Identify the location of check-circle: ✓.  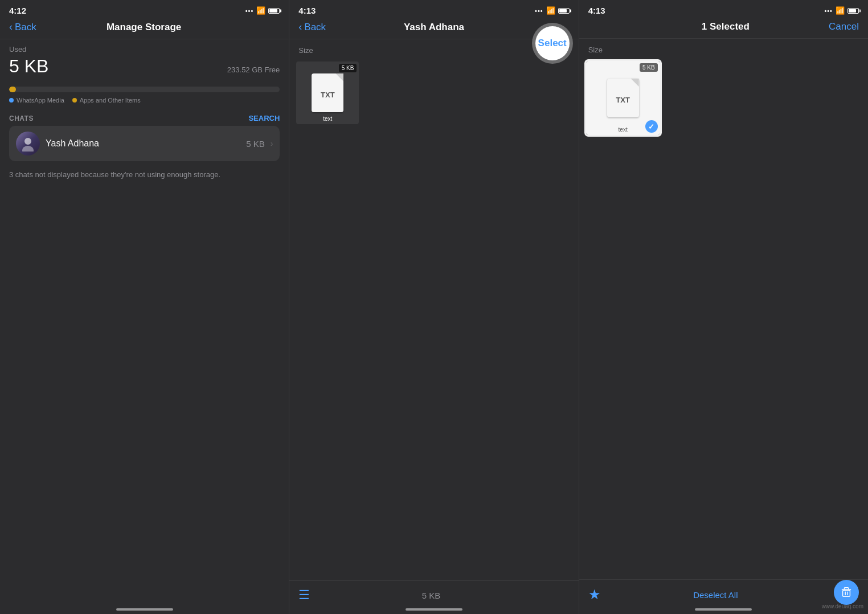
(652, 126).